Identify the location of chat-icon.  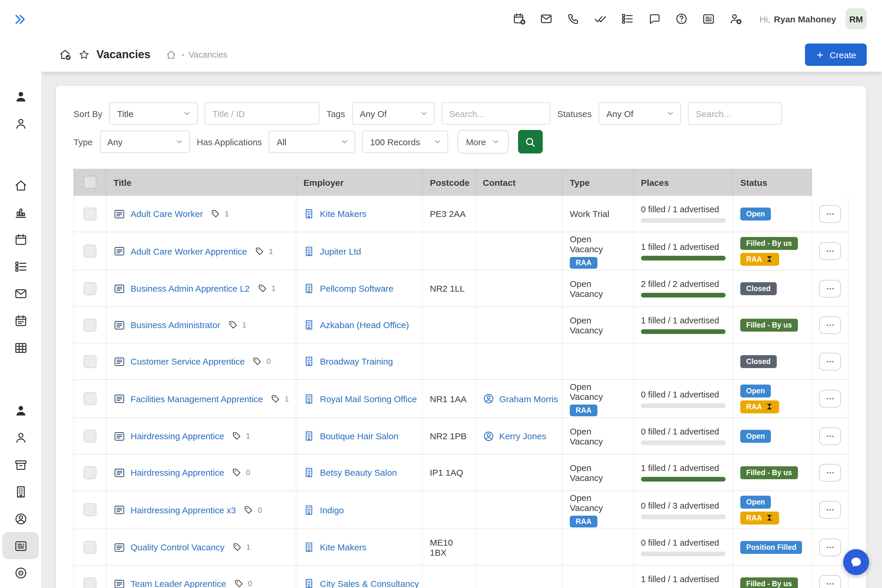
(654, 19).